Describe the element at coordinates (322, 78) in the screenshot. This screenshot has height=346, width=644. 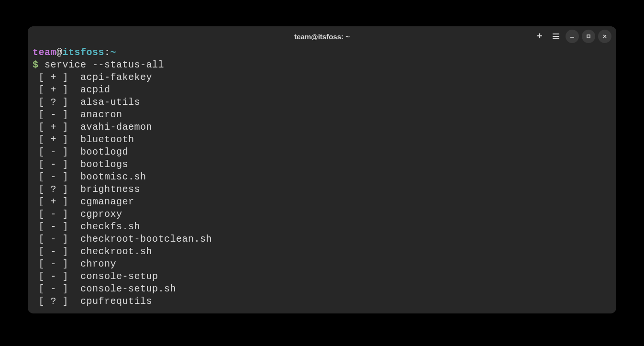
I see `service-line: [ + ] acpi-fakekey` at that location.